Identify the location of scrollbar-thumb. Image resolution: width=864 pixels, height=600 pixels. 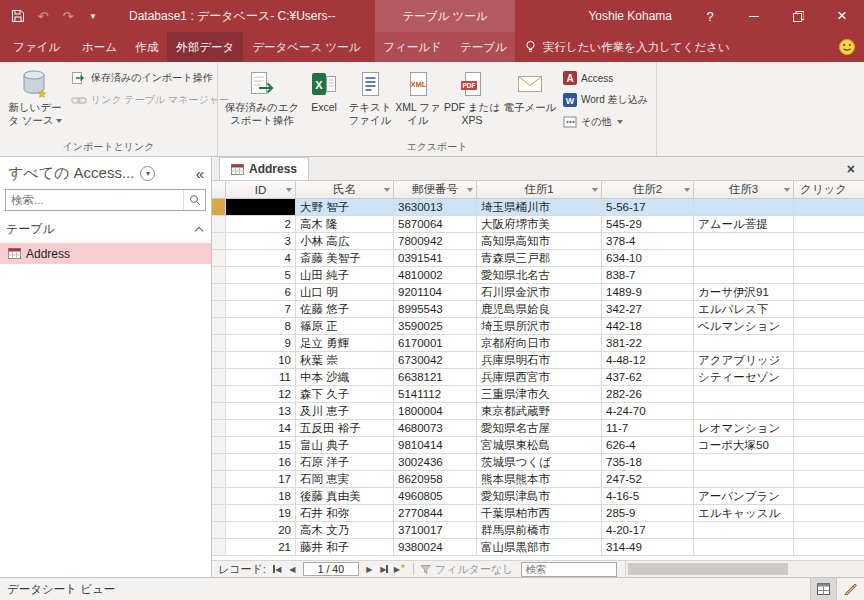
(708, 569).